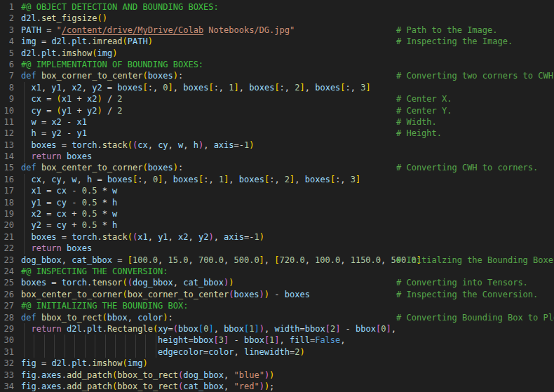  What do you see at coordinates (7, 53) in the screenshot?
I see `line-number: 5` at bounding box center [7, 53].